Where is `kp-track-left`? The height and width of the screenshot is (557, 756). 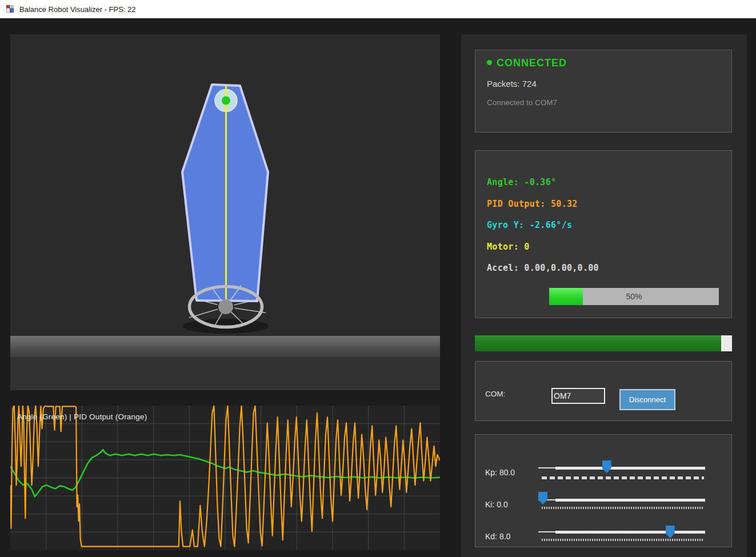 kp-track-left is located at coordinates (547, 468).